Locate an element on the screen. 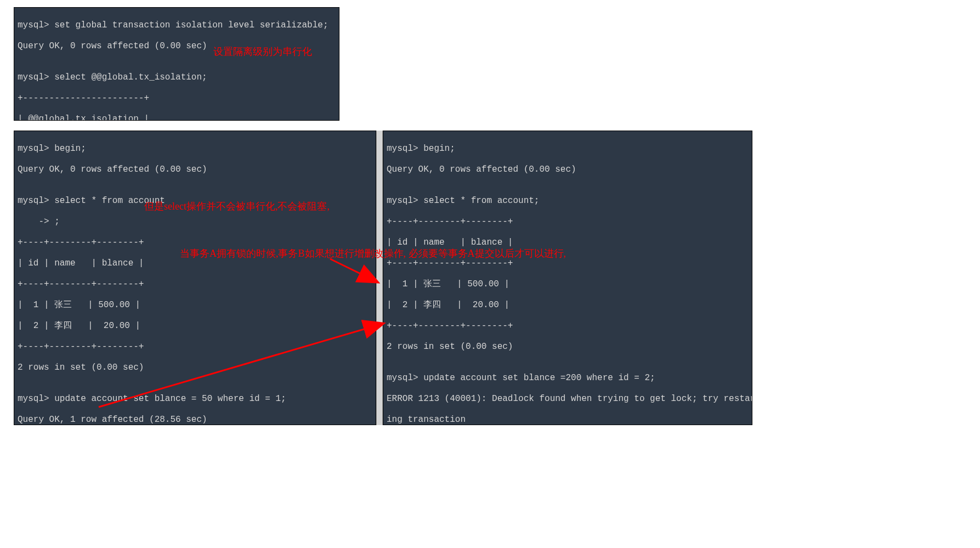 Image resolution: width=980 pixels, height=548 pixels. terminal-line: mysql> select @@global.tx_isolation; is located at coordinates (177, 78).